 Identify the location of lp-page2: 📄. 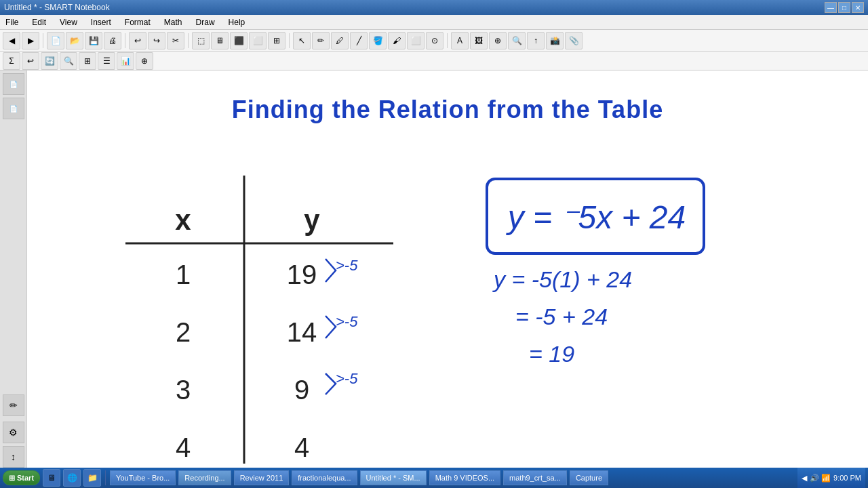
(14, 108).